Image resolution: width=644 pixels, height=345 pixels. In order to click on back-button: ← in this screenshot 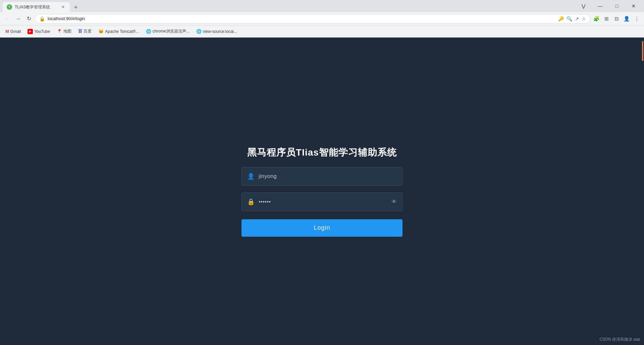, I will do `click(7, 19)`.